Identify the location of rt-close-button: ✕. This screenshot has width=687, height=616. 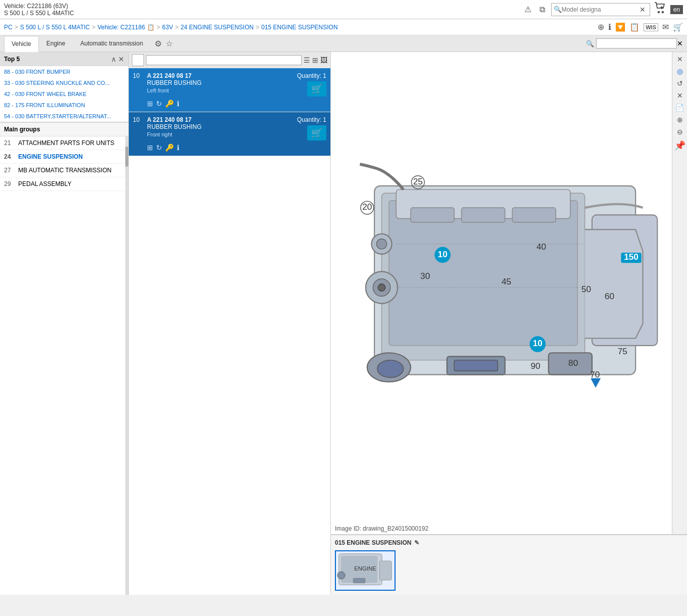
(680, 59).